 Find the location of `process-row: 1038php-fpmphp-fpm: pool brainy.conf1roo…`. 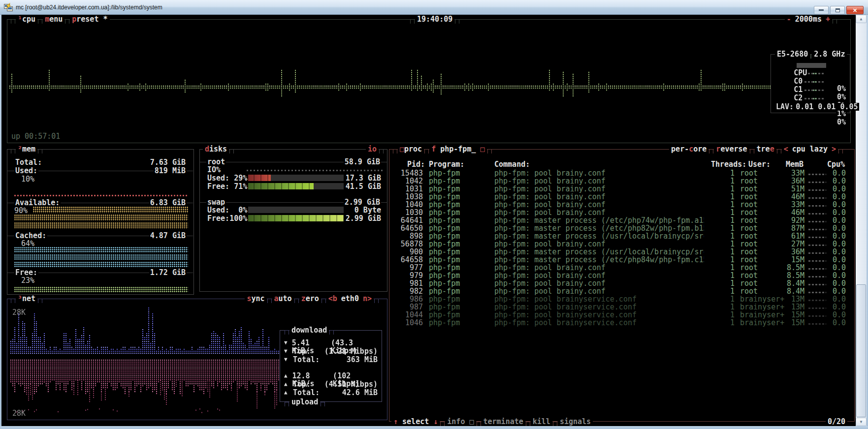

process-row: 1038php-fpmphp-fpm: pool brainy.conf1roo… is located at coordinates (622, 197).